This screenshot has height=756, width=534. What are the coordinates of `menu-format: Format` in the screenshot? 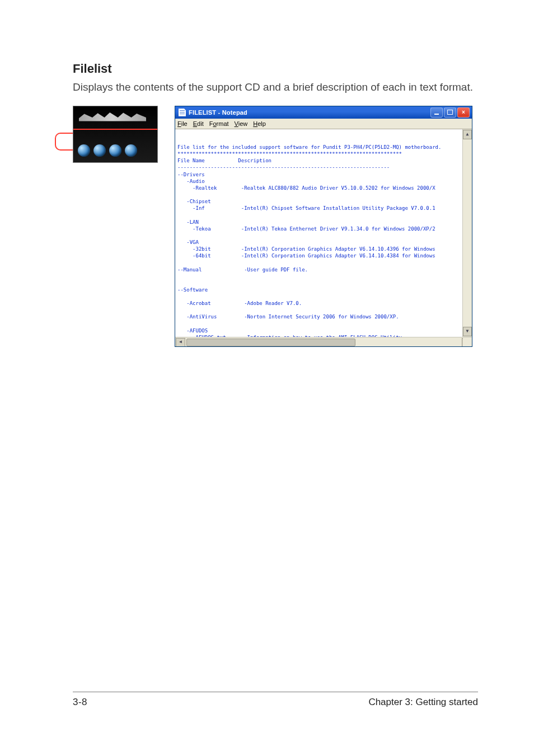 It's located at (219, 124).